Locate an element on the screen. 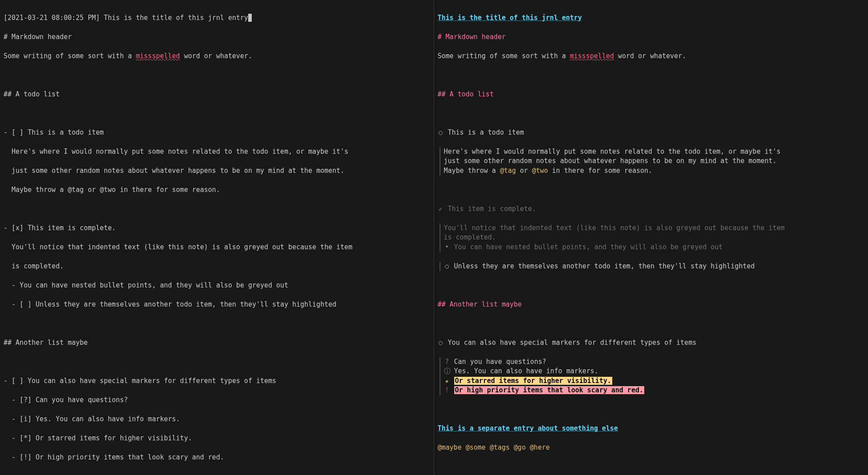 Image resolution: width=868 pixels, height=475 pixels. todo-text-done: This item is complete. is located at coordinates (492, 209).